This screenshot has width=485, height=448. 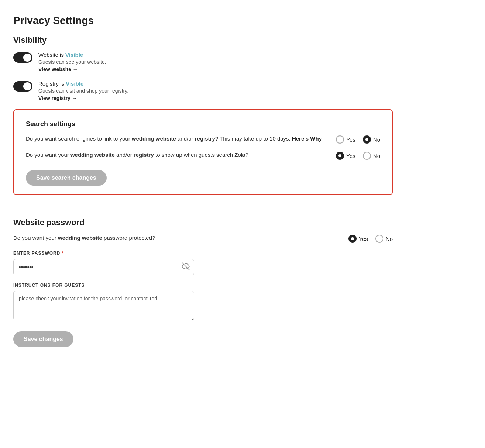 What do you see at coordinates (203, 223) in the screenshot?
I see `password-section-title: Website password` at bounding box center [203, 223].